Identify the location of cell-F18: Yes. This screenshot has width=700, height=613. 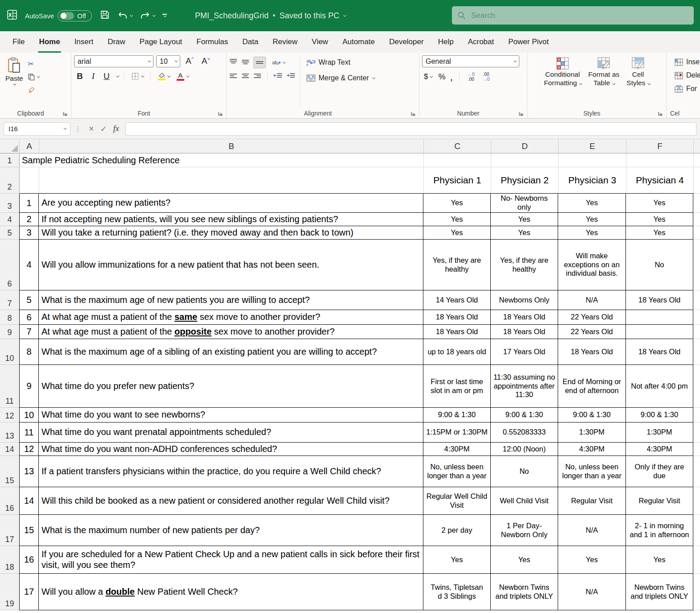
(659, 560).